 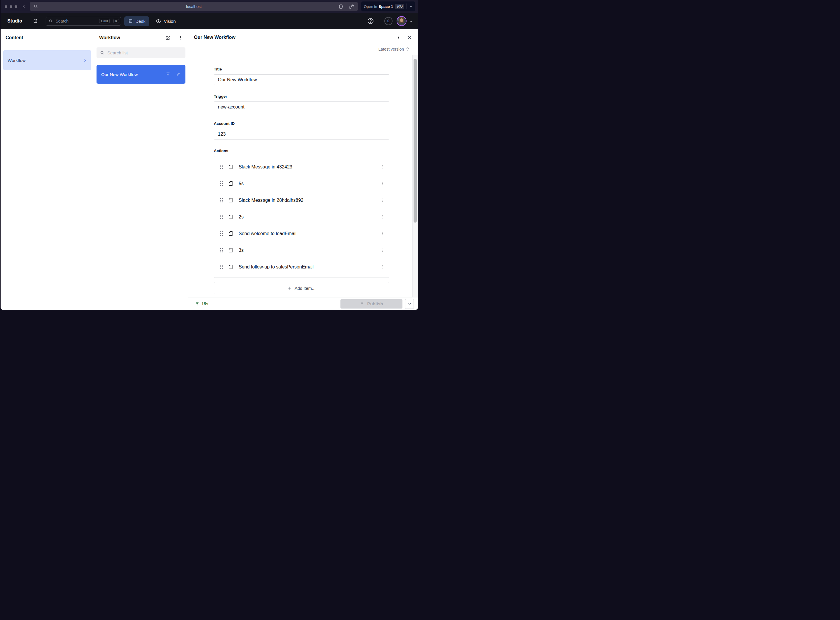 What do you see at coordinates (276, 267) in the screenshot?
I see `action-item-label: Send follow-up to salesPersonEmail` at bounding box center [276, 267].